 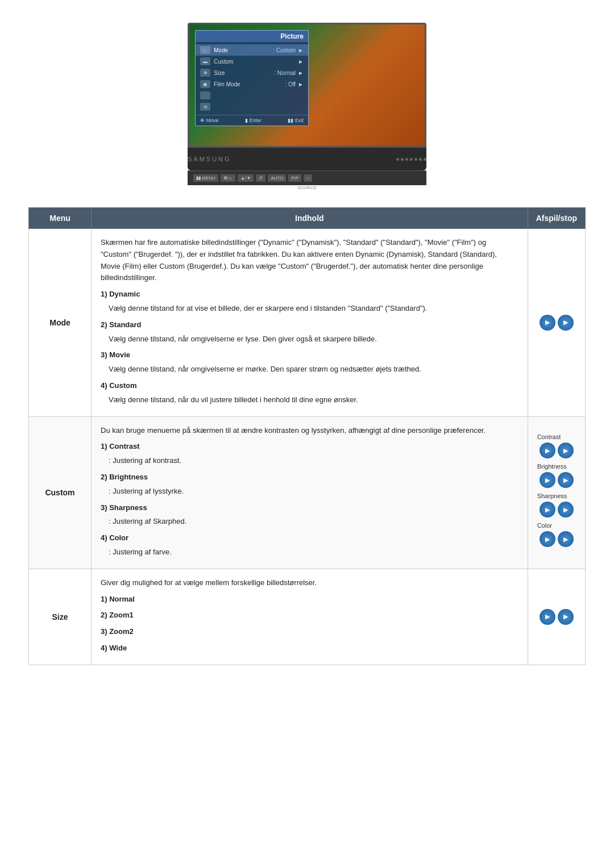 What do you see at coordinates (252, 50) in the screenshot?
I see `menu-item-mode: ☼ Mode : Custom ►` at bounding box center [252, 50].